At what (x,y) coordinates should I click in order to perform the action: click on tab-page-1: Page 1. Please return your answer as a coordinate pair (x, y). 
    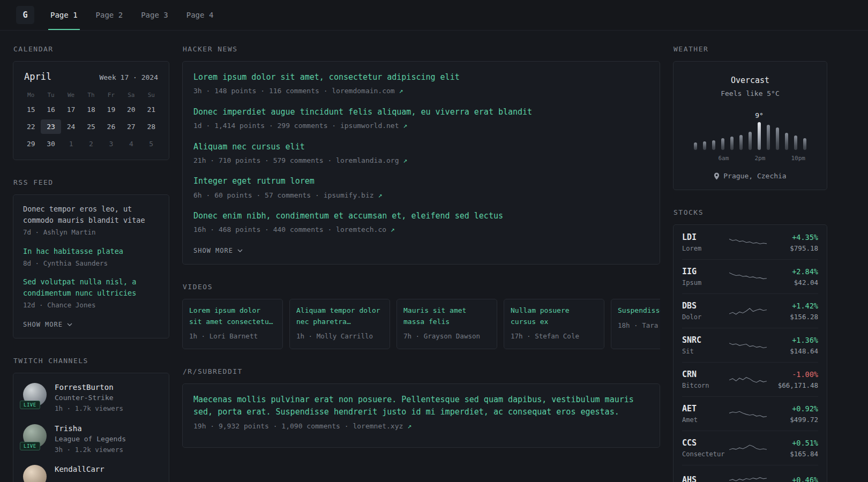
    Looking at the image, I should click on (64, 15).